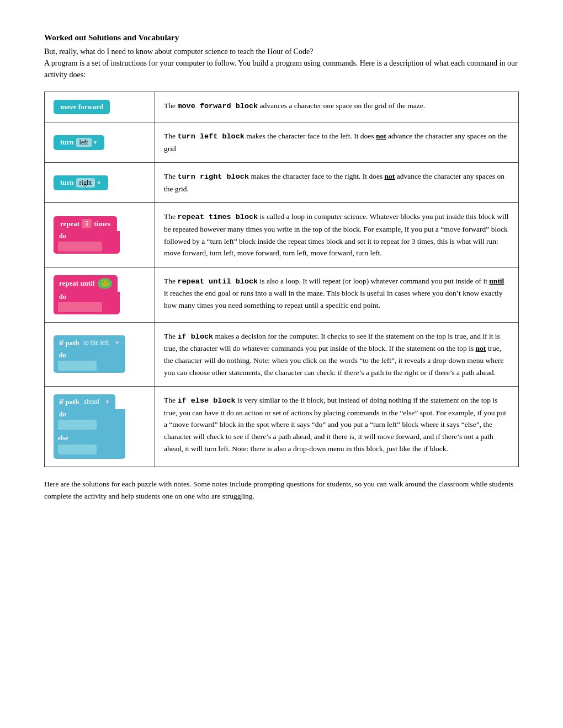  I want to click on else-label: else, so click(63, 438).